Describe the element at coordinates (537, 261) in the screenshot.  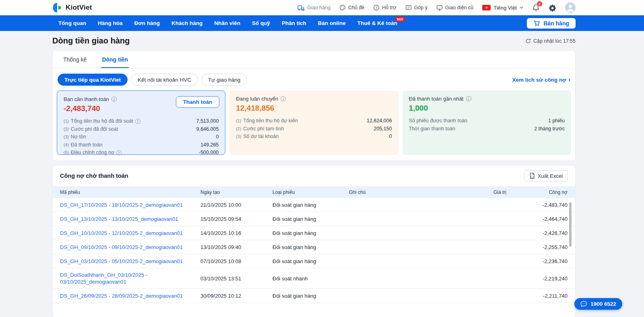
I see `debt-cell: -2,236,740` at that location.